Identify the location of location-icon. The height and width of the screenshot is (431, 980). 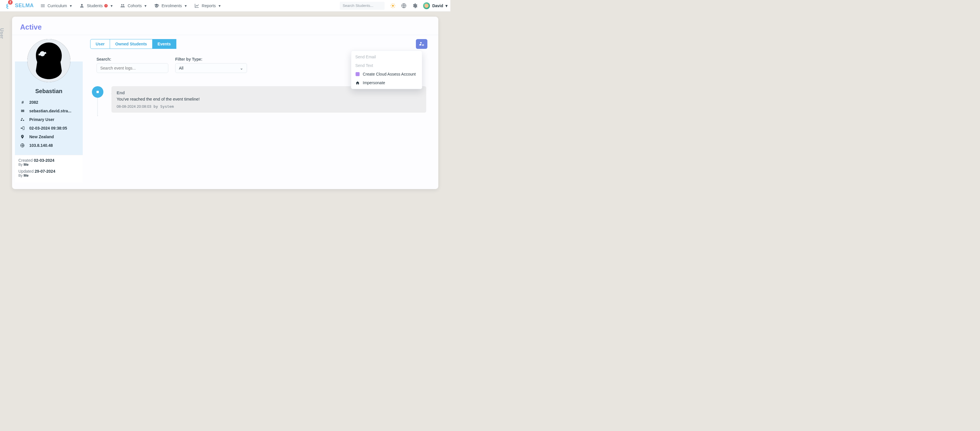
(23, 137).